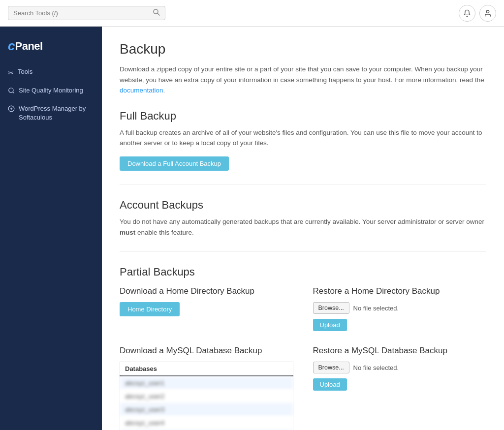 This screenshot has width=504, height=430. Describe the element at coordinates (207, 369) in the screenshot. I see `databases-column-header: Databases` at that location.